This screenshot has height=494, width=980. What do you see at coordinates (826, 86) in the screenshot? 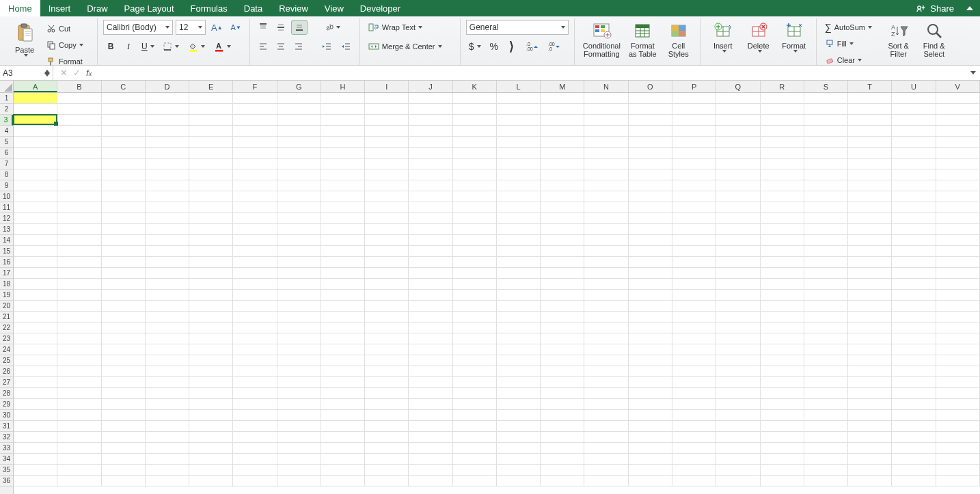
I see `column-header: S` at bounding box center [826, 86].